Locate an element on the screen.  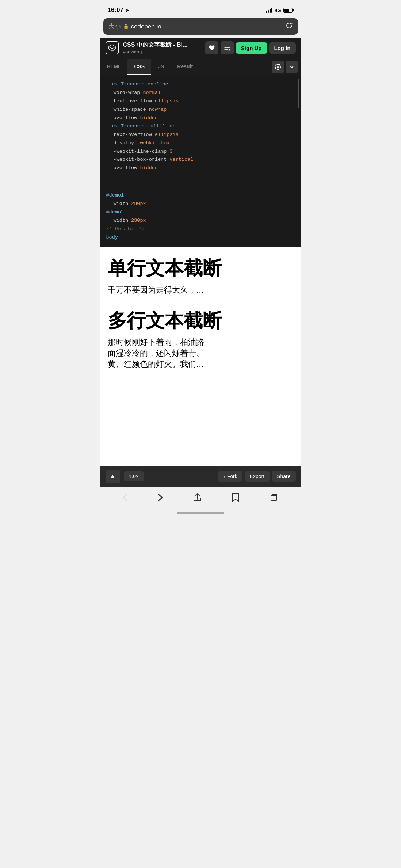
demo-section-2: 多行文本截断 那时候刚好下着雨，柏油路面湿冷冷的，还闪烁着青、黄、红颜色的灯火。… is located at coordinates (201, 340).